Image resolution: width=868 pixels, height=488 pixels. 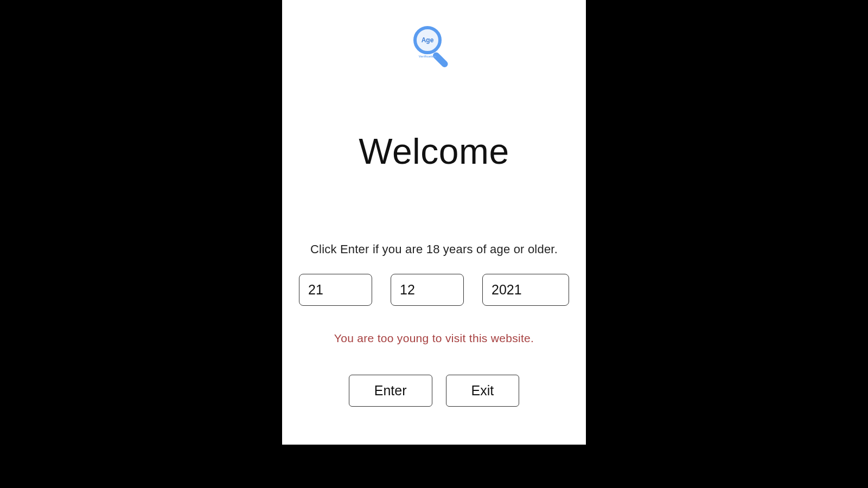 I want to click on svg-text: Age, so click(x=427, y=40).